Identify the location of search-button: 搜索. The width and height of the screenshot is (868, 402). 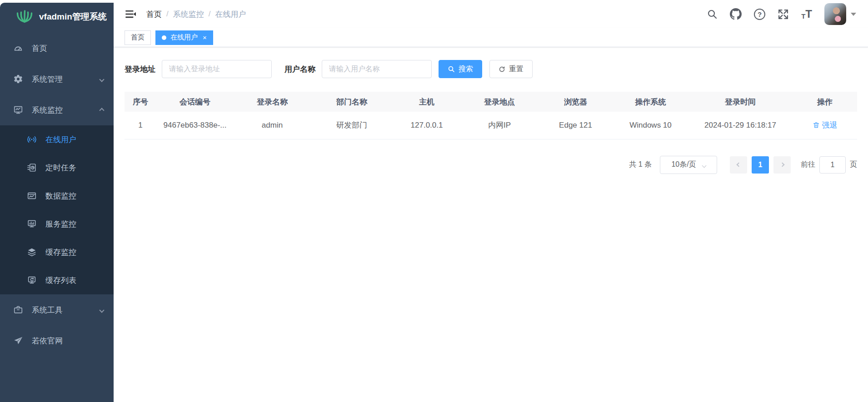
(460, 69).